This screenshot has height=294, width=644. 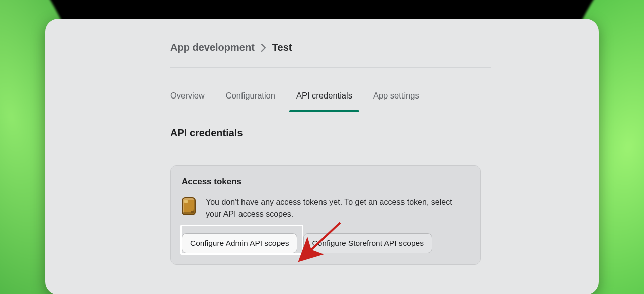 What do you see at coordinates (324, 99) in the screenshot?
I see `tab-api-credentials: API credentials` at bounding box center [324, 99].